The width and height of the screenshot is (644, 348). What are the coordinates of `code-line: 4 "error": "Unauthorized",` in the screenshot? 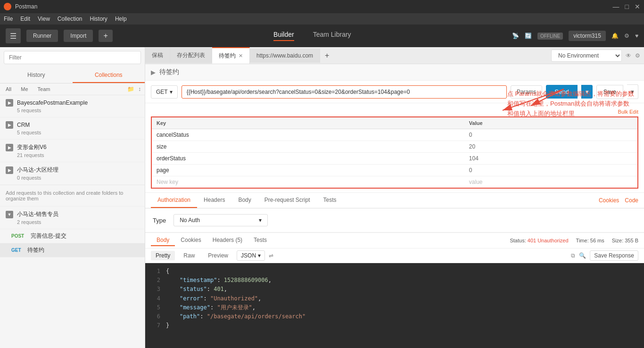 It's located at (395, 299).